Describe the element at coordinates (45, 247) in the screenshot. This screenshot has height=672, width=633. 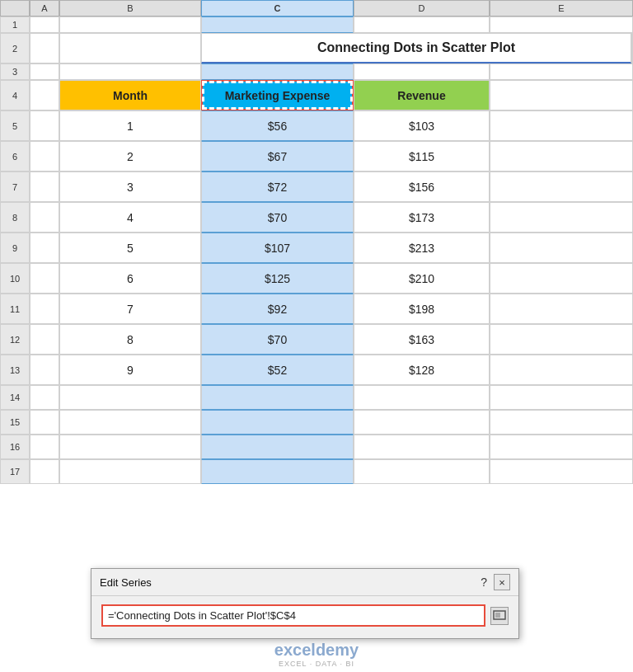
I see `cell-a9` at that location.